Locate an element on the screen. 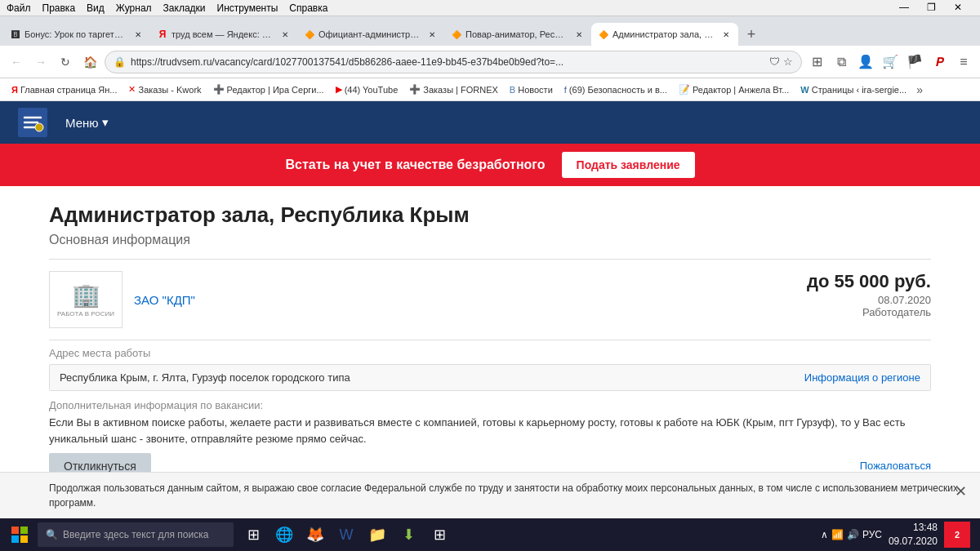  tab-4-favicon: 🔶 is located at coordinates (457, 34).